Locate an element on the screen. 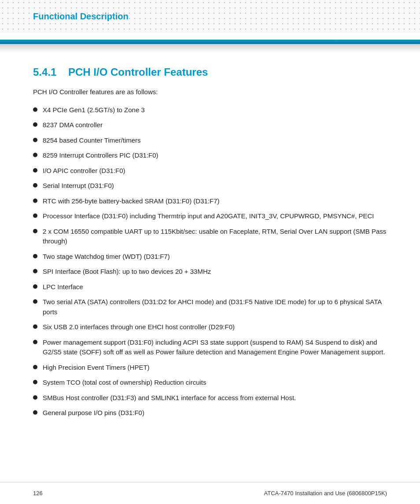  page-title: Functional Description is located at coordinates (81, 17).